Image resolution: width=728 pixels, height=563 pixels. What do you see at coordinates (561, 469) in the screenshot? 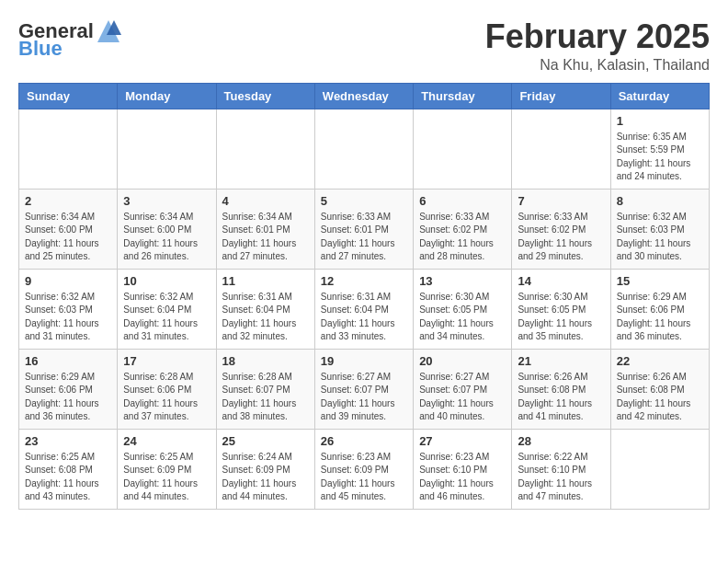
I see `calendar-cell: 28Sunrise: 6:22 AM Sunset: 6:10 PM Dayli…` at bounding box center [561, 469].